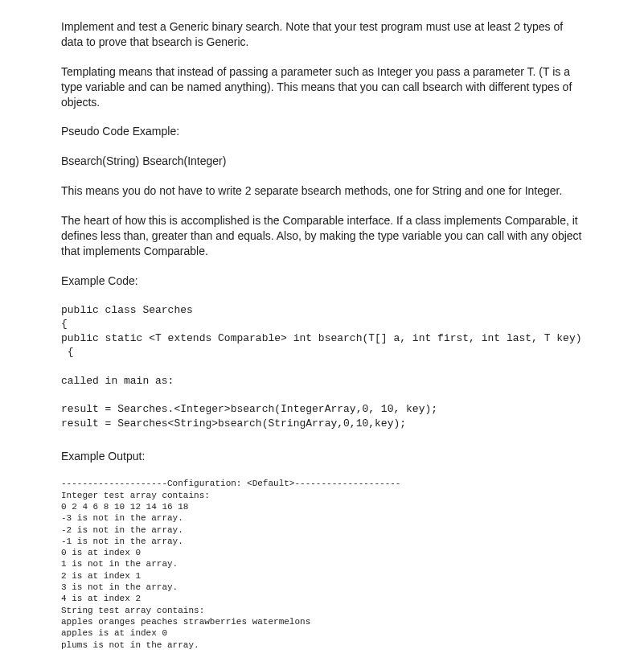  I want to click on paragraph-comparable: The heart of how this is accomplished is…, so click(325, 236).